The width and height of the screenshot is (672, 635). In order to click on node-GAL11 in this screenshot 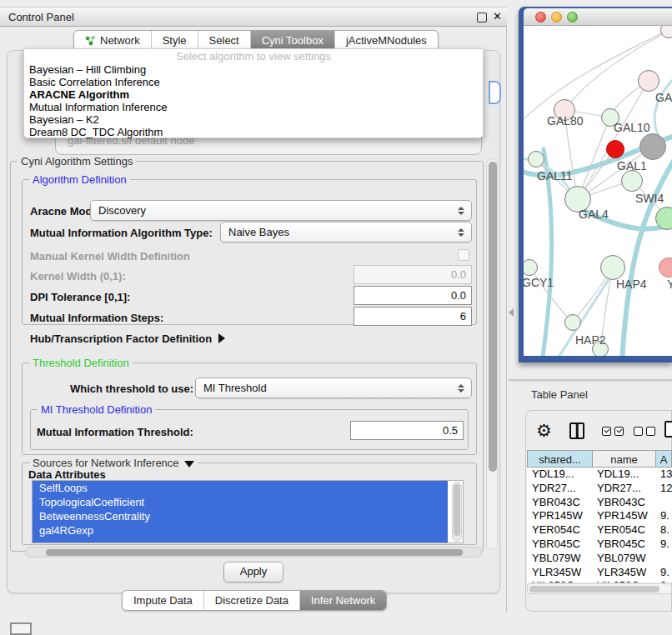, I will do `click(536, 159)`.